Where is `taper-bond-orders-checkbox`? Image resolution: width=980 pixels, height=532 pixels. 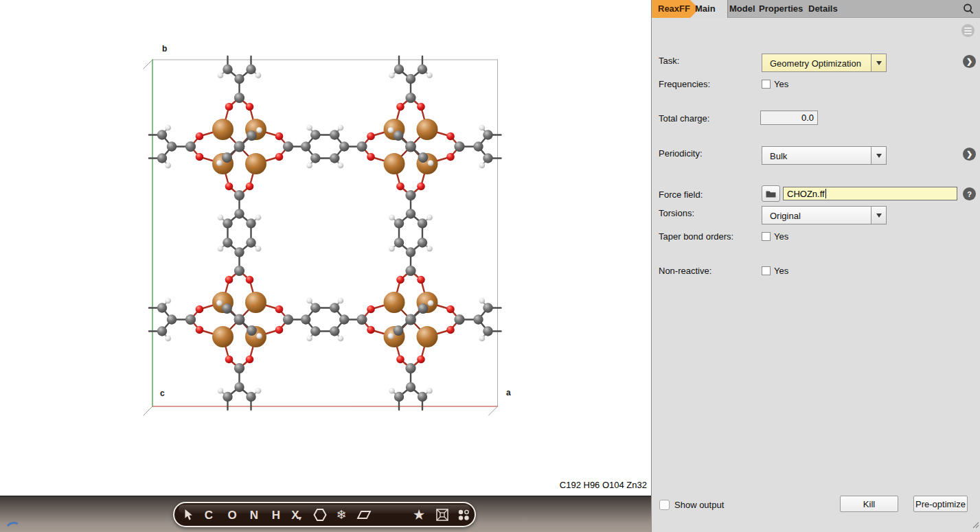 taper-bond-orders-checkbox is located at coordinates (766, 236).